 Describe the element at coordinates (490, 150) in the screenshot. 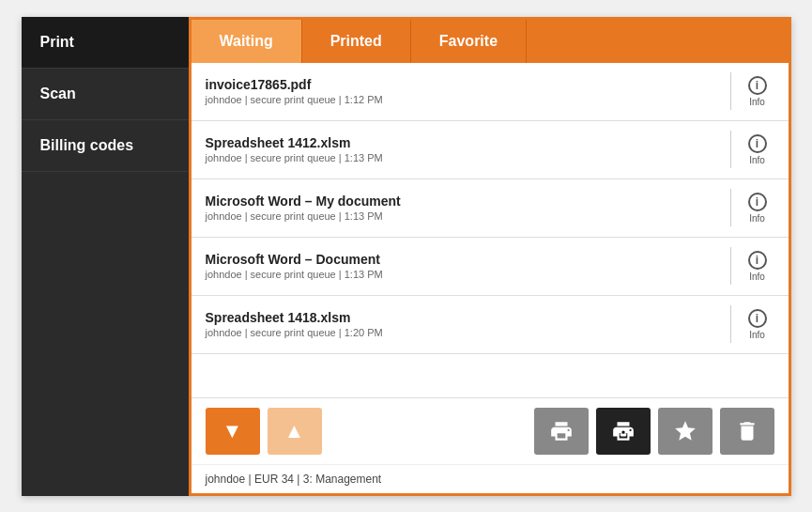

I see `table-row: Spreadsheet 1412.xlsm johndoe | secure p…` at that location.